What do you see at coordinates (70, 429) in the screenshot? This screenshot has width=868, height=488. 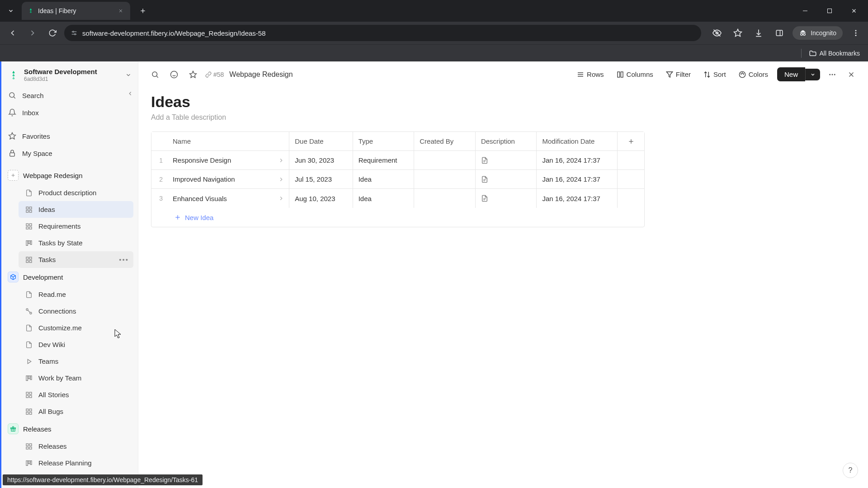 I see `section-releases: Releases` at bounding box center [70, 429].